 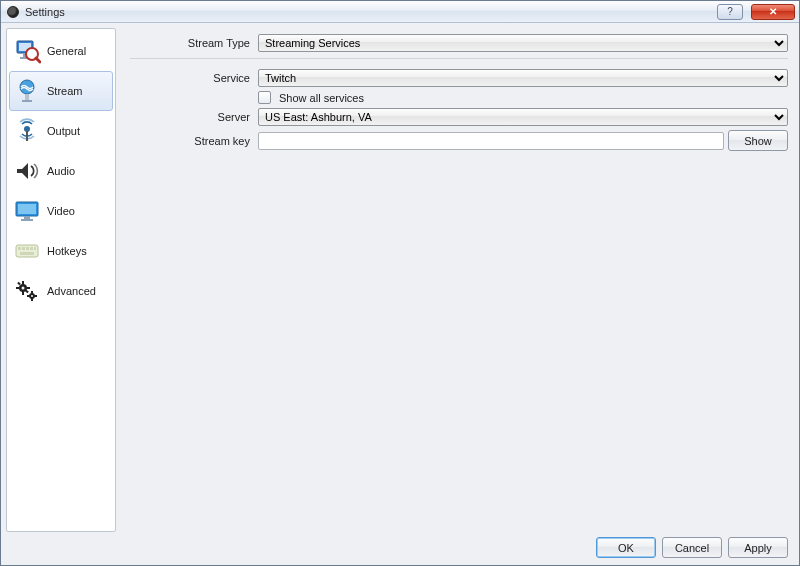 What do you see at coordinates (758, 140) in the screenshot?
I see `show-button: Show` at bounding box center [758, 140].